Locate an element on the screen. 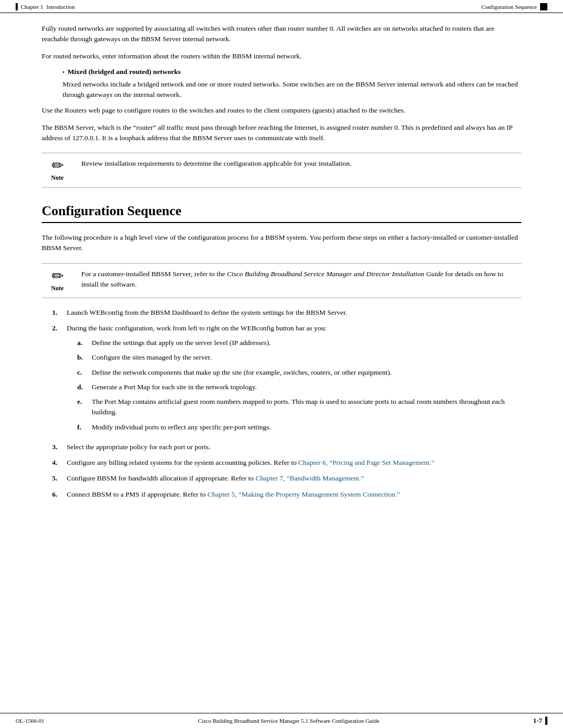 The height and width of the screenshot is (728, 563). para-3: Use the Routers web page to configure ro… is located at coordinates (282, 110).